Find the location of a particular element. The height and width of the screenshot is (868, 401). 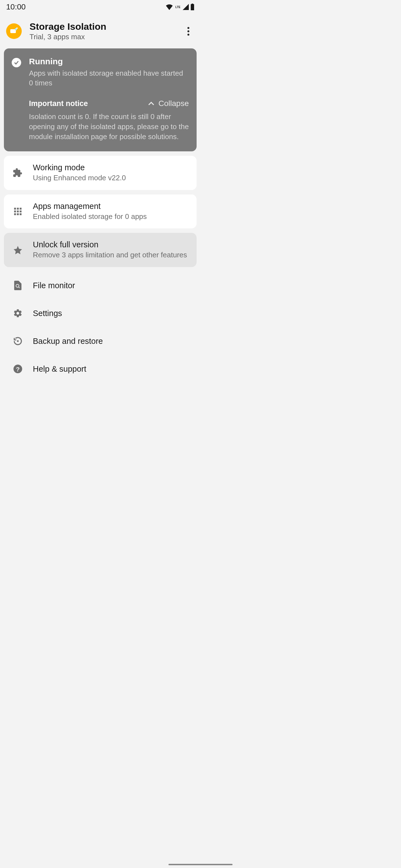

status-bar: 10:00 LTE is located at coordinates (100, 7).